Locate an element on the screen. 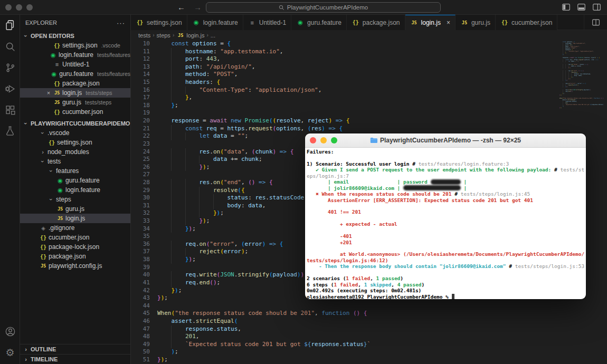 The height and width of the screenshot is (364, 607). code-line-47: response.status, is located at coordinates (264, 329).